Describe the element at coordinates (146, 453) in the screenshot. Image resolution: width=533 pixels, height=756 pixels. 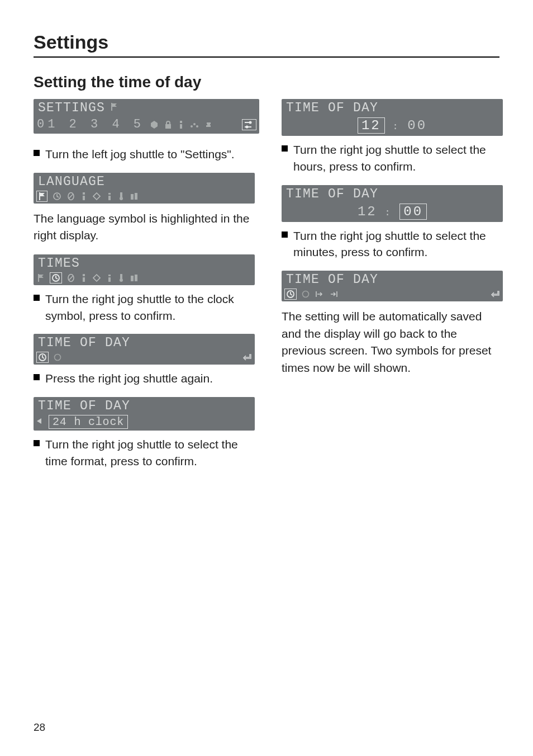
I see `step-4: Turn the right jog shuttle to select the…` at that location.